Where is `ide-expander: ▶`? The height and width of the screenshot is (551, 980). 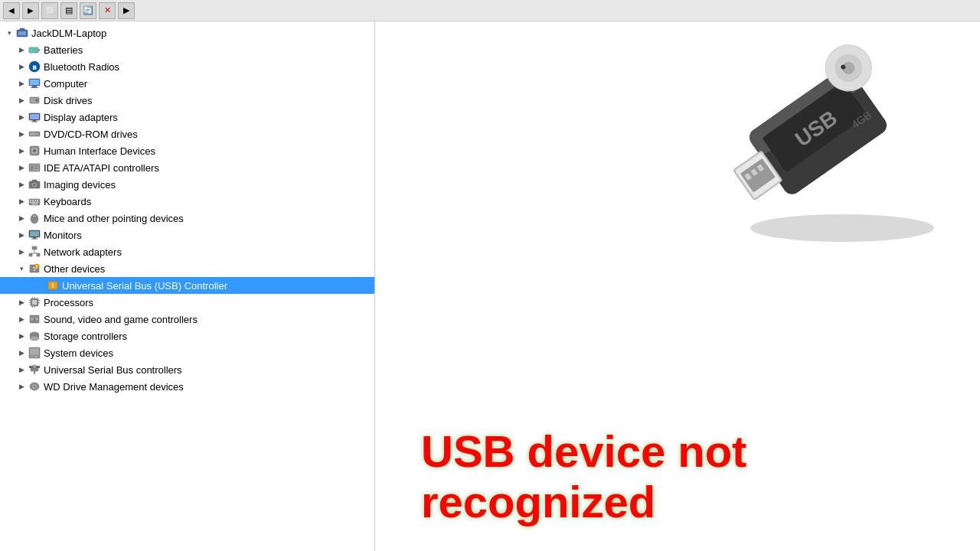
ide-expander: ▶ is located at coordinates (21, 168).